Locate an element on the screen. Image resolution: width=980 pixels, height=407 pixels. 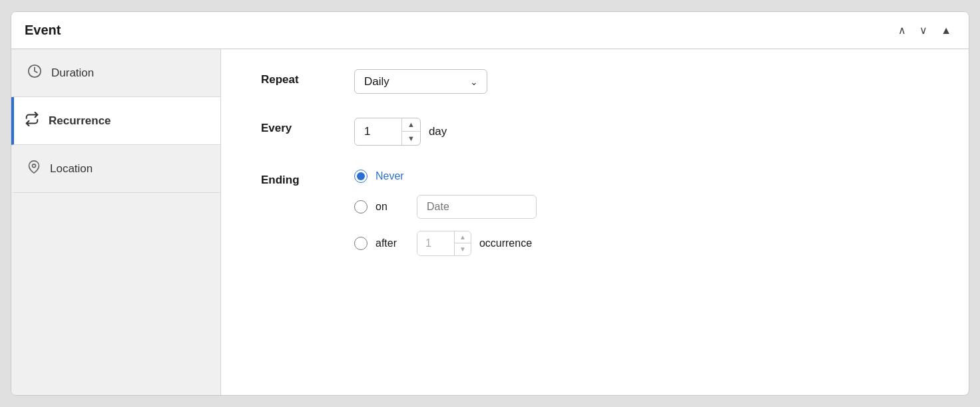
location-icon is located at coordinates (34, 169).